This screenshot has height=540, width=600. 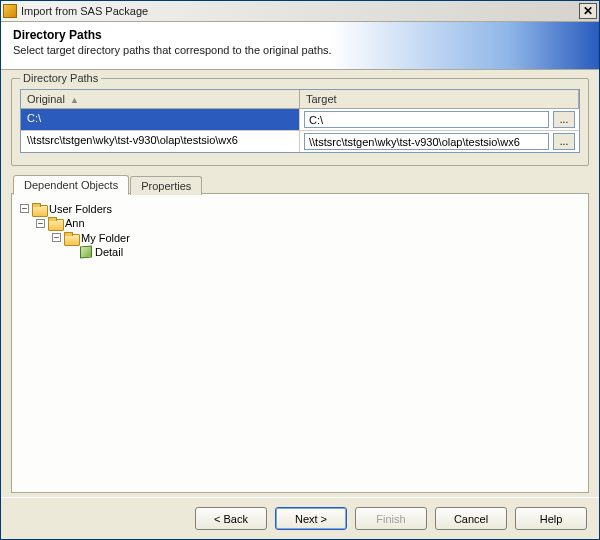 I want to click on object-tree: − User Folders − Ann, so click(x=300, y=230).